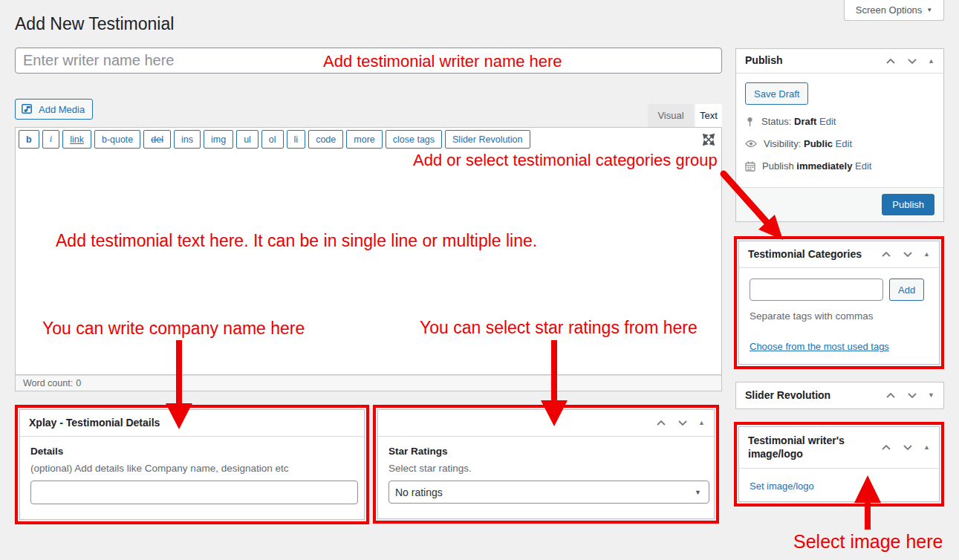 Image resolution: width=959 pixels, height=560 pixels. What do you see at coordinates (839, 255) in the screenshot?
I see `categories-header: Testimonial Categories ▲` at bounding box center [839, 255].